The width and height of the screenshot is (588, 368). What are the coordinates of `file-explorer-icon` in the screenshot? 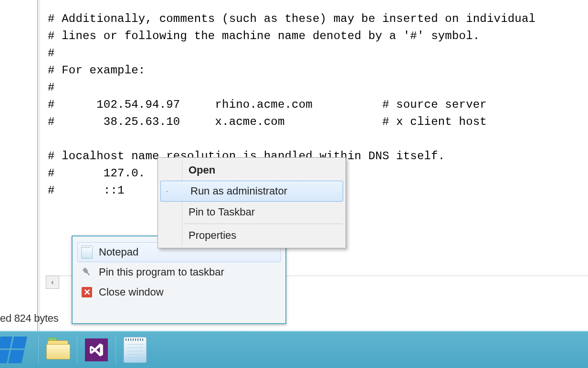 It's located at (58, 350).